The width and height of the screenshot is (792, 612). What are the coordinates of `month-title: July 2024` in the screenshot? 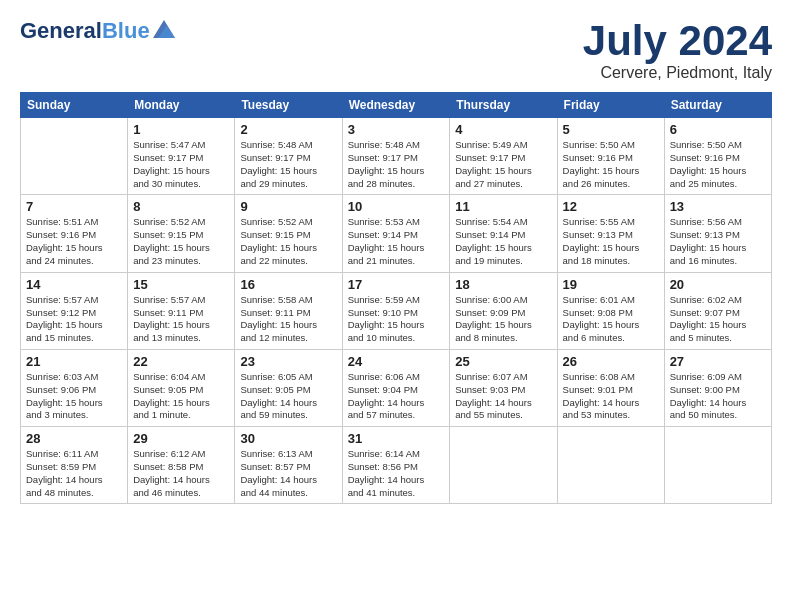 It's located at (678, 41).